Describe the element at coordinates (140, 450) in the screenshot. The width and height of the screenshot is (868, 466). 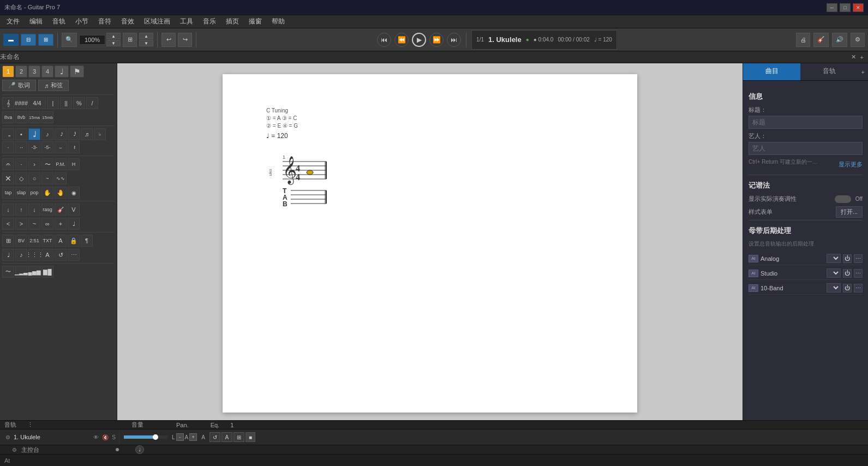
I see `metronome-button: ♩` at that location.